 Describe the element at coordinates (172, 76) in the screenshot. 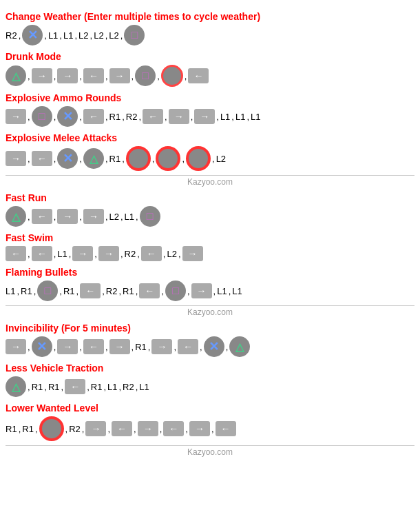

I see `circle-button` at that location.